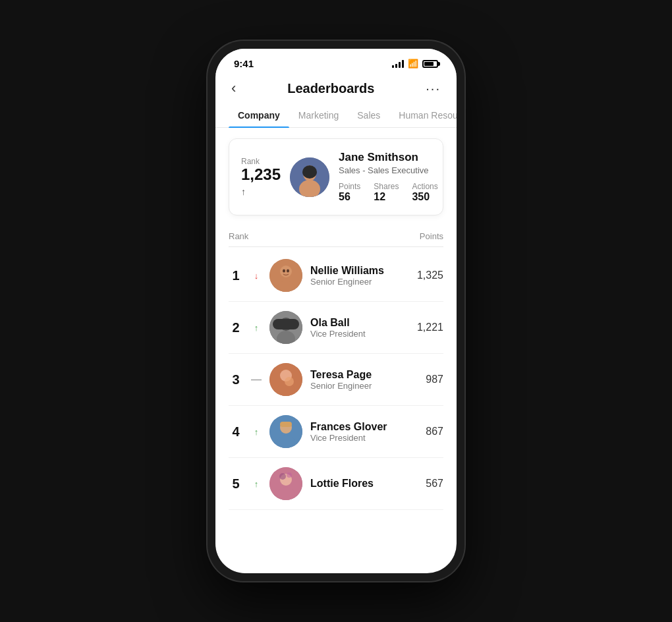 Image resolution: width=672 pixels, height=622 pixels. I want to click on points-label: Points, so click(349, 186).